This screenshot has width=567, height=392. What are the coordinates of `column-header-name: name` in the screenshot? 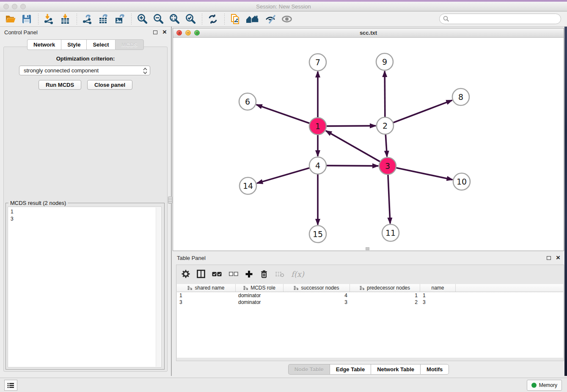 It's located at (438, 288).